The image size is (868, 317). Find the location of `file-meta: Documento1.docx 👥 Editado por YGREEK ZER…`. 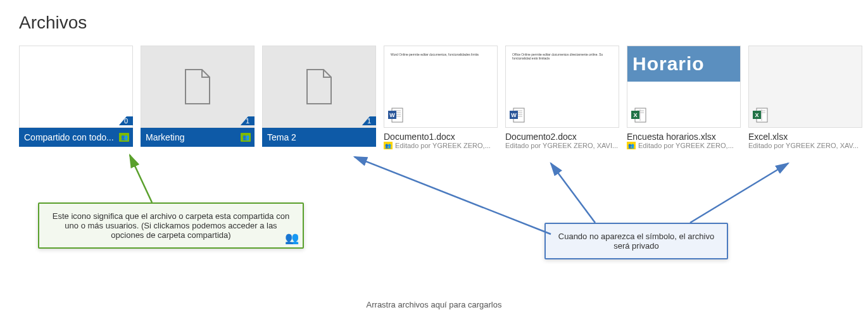

file-meta: Documento1.docx 👥 Editado por YGREEK ZER… is located at coordinates (441, 139).